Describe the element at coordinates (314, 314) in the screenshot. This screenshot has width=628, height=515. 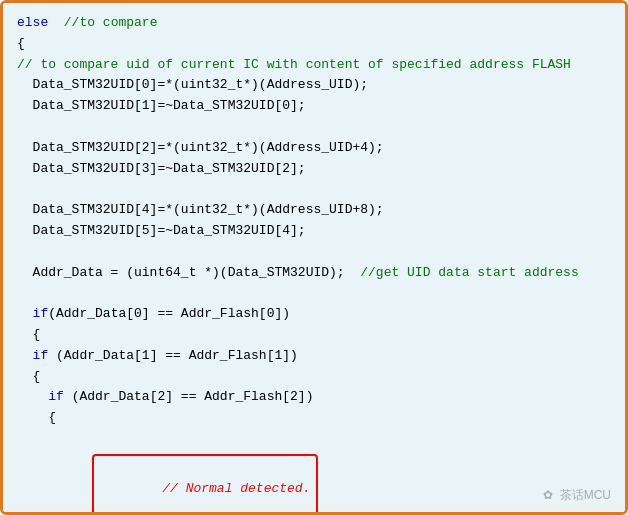
I see `code-line: if(Addr_Data[0] == Addr_Flash[0])` at that location.